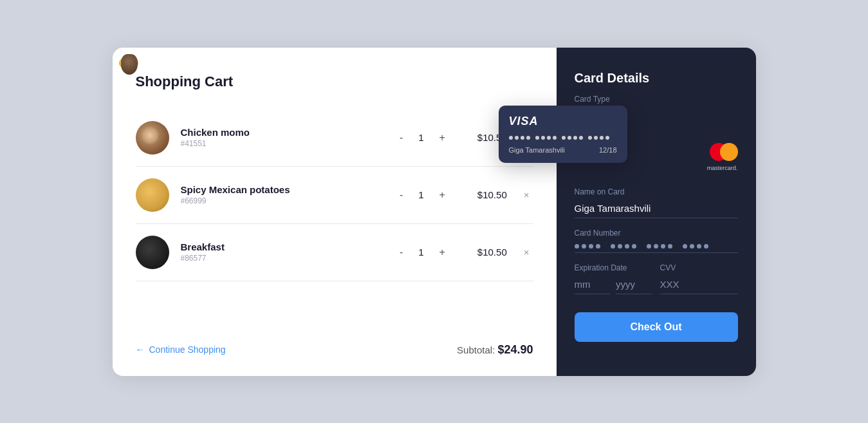 Image resolution: width=868 pixels, height=423 pixels. What do you see at coordinates (188, 350) in the screenshot?
I see `continue-shopping-label: Continue Shopping` at bounding box center [188, 350].